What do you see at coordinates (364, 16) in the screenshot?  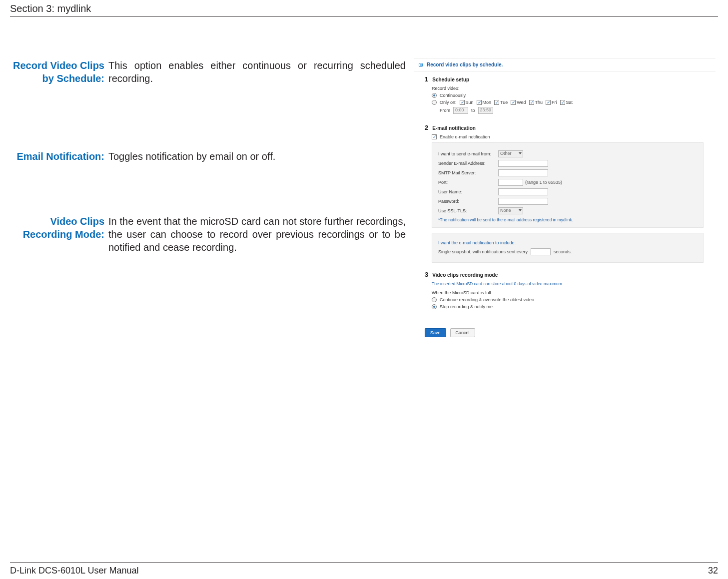 I see `header-rule` at bounding box center [364, 16].